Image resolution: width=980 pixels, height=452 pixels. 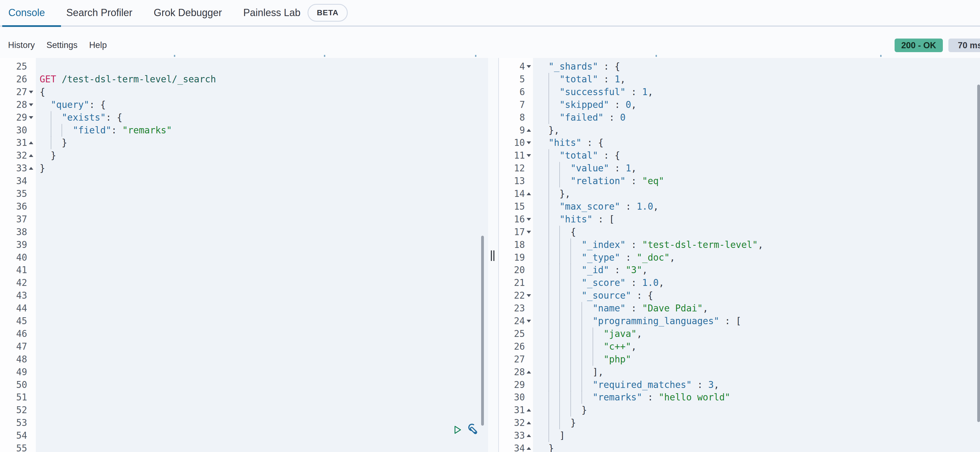 What do you see at coordinates (506, 283) in the screenshot?
I see `line-number: 21` at bounding box center [506, 283].